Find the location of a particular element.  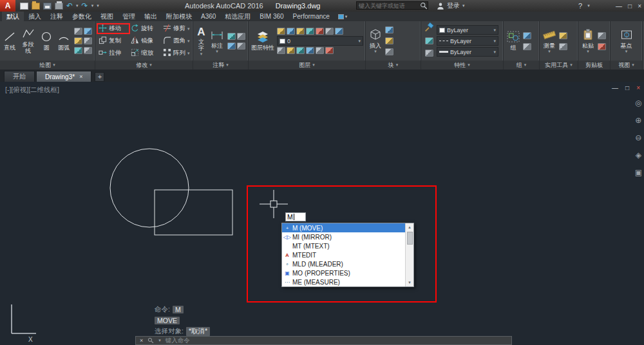

layer-delete-icon is located at coordinates (330, 50).